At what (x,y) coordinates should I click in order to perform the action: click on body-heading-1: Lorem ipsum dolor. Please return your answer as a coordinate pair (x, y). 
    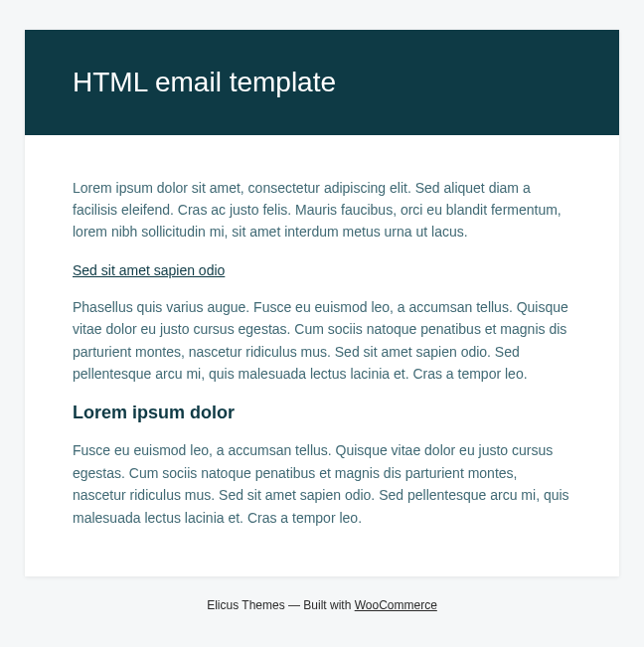
    Looking at the image, I should click on (322, 413).